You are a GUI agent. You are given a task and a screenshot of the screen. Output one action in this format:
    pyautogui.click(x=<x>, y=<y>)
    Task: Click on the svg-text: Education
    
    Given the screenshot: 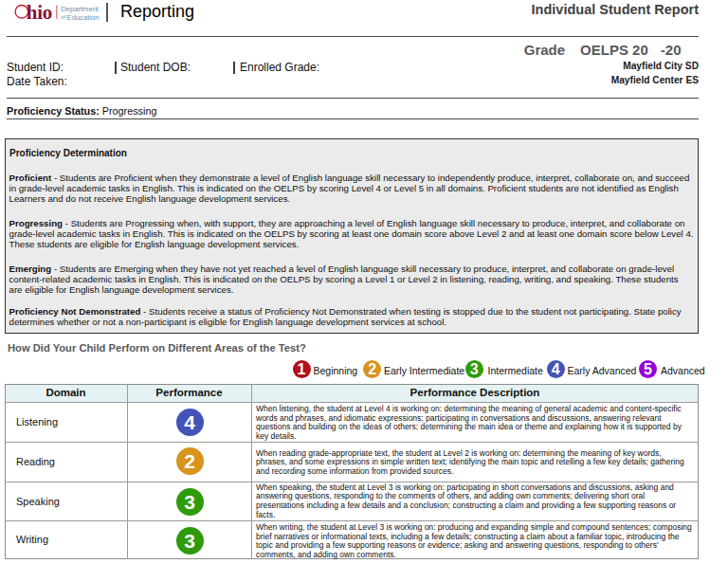 What is the action you would take?
    pyautogui.click(x=83, y=17)
    